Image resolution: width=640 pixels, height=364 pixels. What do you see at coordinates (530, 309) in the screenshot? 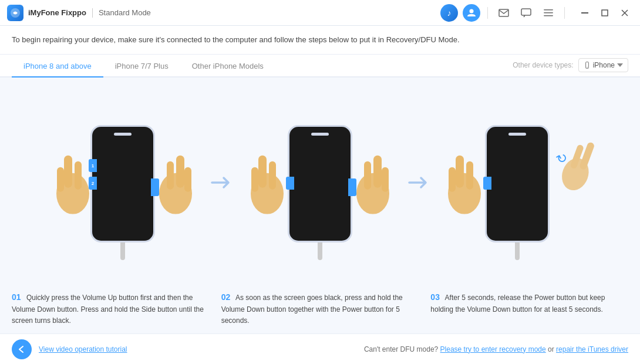
I see `step3-instruction: 03 After 5 seconds, release the Power bu…` at bounding box center [530, 309].